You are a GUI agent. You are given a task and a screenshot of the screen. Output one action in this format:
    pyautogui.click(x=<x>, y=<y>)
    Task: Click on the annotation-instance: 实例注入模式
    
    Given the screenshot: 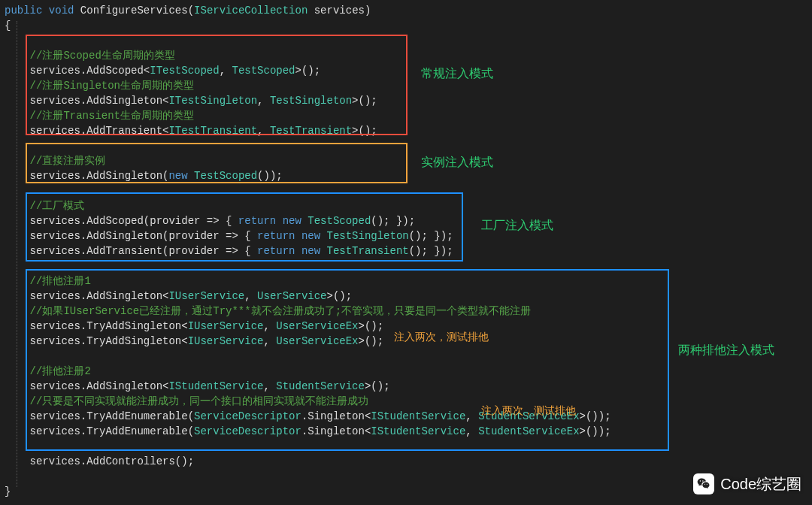 What is the action you would take?
    pyautogui.click(x=457, y=162)
    